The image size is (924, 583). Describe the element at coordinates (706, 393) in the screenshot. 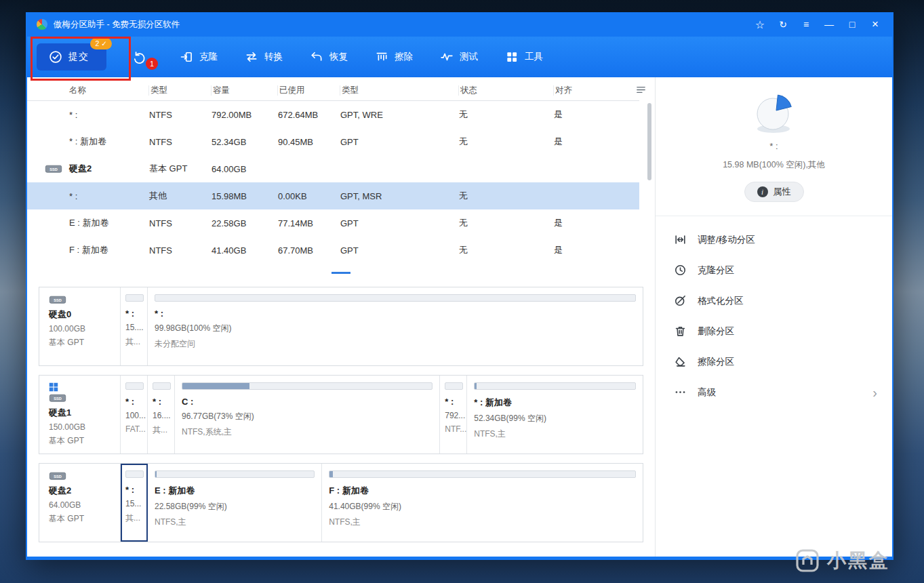

I see `action-label: 高级` at that location.